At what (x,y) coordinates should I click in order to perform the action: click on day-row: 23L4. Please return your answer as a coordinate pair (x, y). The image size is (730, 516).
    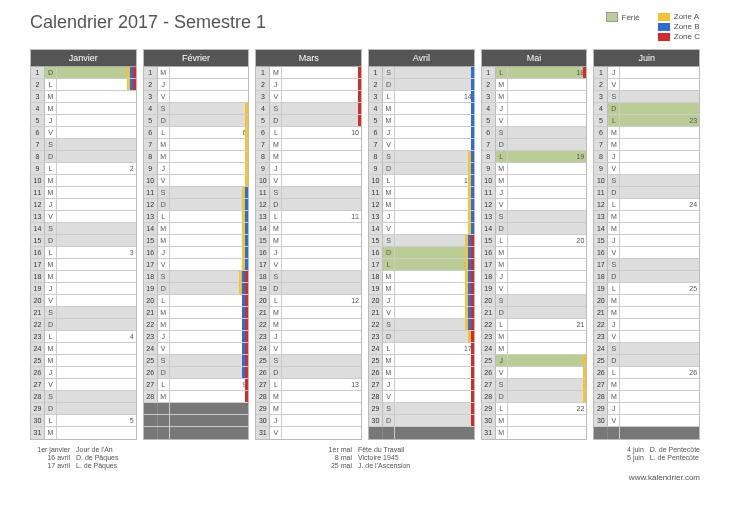
    Looking at the image, I should click on (84, 337).